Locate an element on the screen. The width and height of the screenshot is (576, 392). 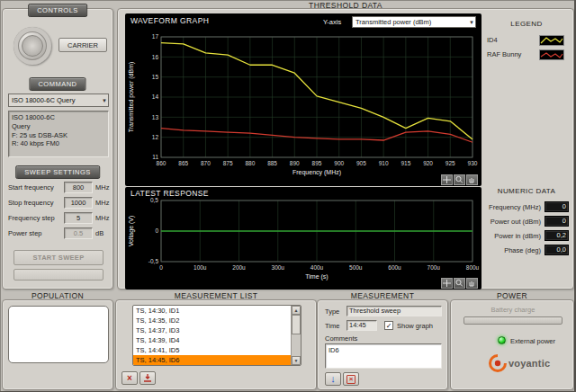
phase-readout-label: Phase (deg) is located at coordinates (508, 250).